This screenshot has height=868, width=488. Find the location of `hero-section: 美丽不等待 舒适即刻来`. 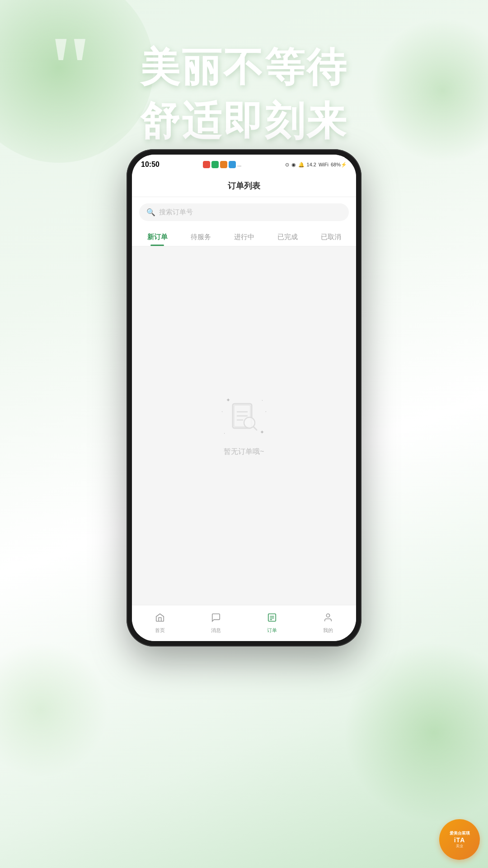

hero-section: 美丽不等待 舒适即刻来 is located at coordinates (244, 94).